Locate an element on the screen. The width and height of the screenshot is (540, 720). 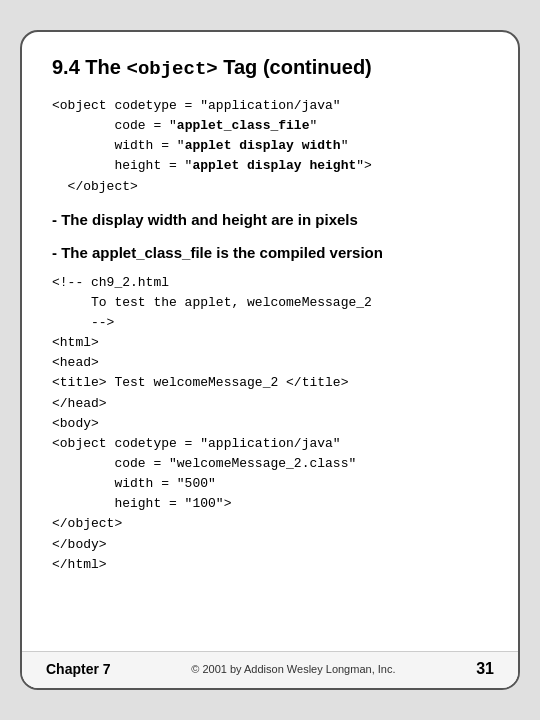
code-block-1: <object codetype = "application/java" co… is located at coordinates (270, 146).